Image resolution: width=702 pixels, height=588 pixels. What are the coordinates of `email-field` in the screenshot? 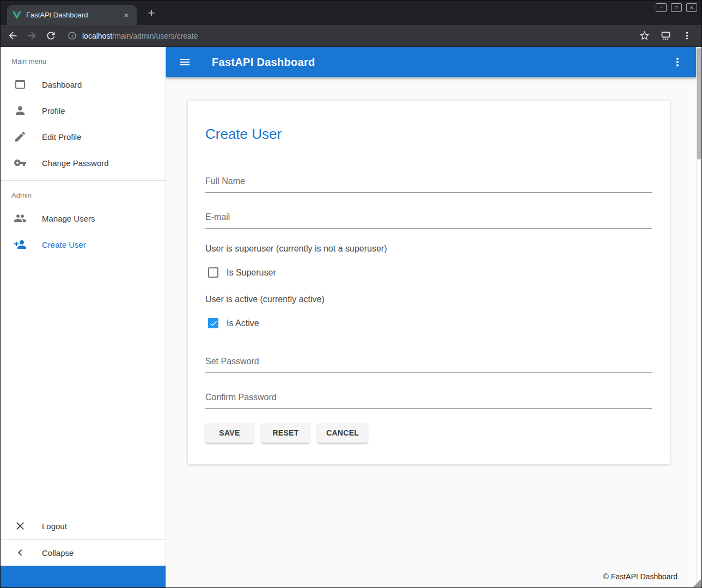 It's located at (429, 219).